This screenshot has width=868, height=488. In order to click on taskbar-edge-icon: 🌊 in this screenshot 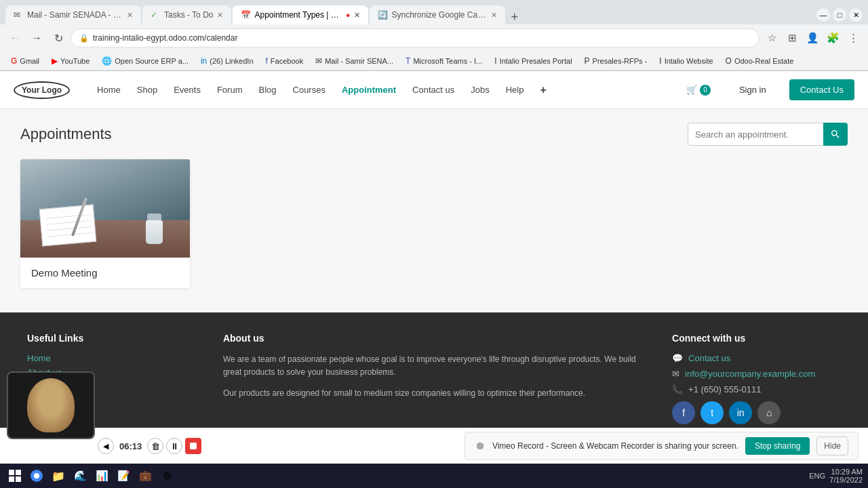, I will do `click(80, 476)`.